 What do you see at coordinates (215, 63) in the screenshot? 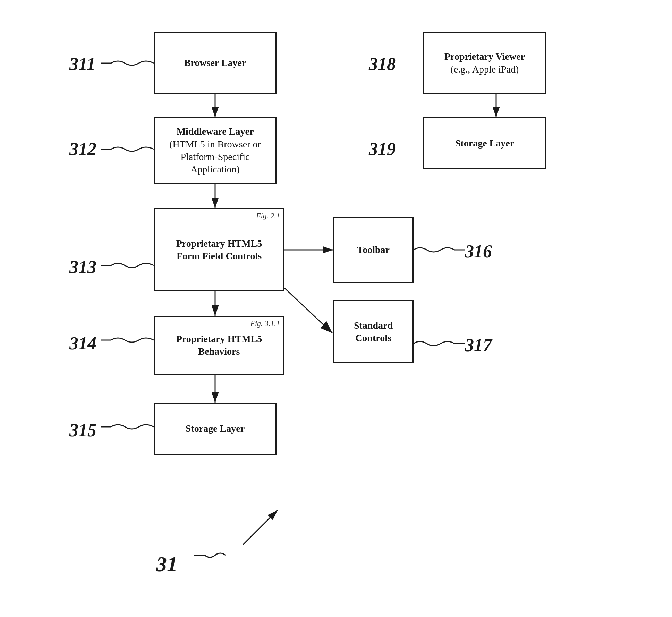
I see `browser-layer-label: Browser Layer` at bounding box center [215, 63].